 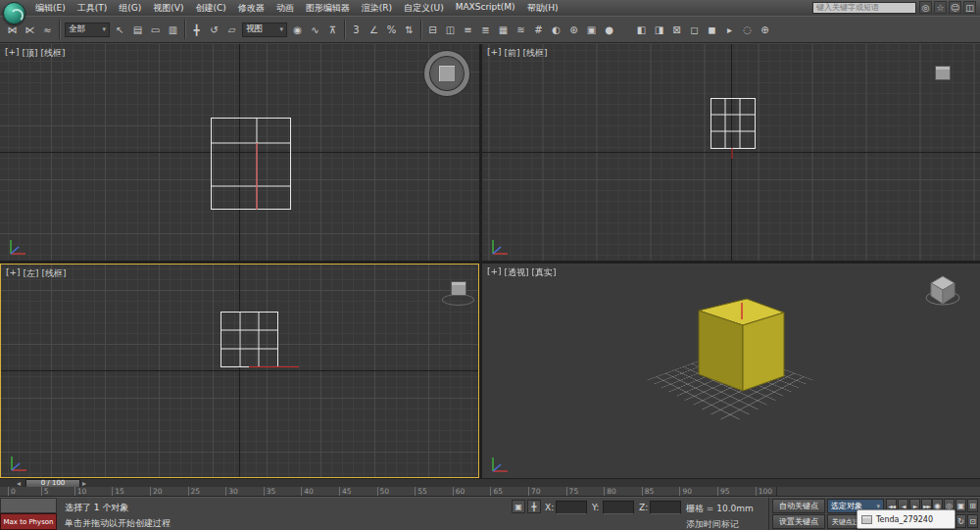 What do you see at coordinates (557, 29) in the screenshot?
I see `material-editor-icon: ◐` at bounding box center [557, 29].